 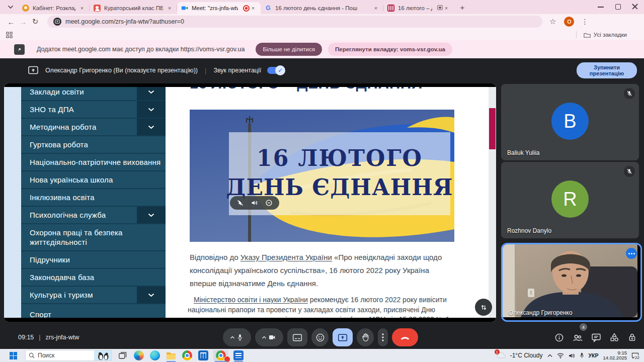 I want to click on more-options-button, so click(x=383, y=337).